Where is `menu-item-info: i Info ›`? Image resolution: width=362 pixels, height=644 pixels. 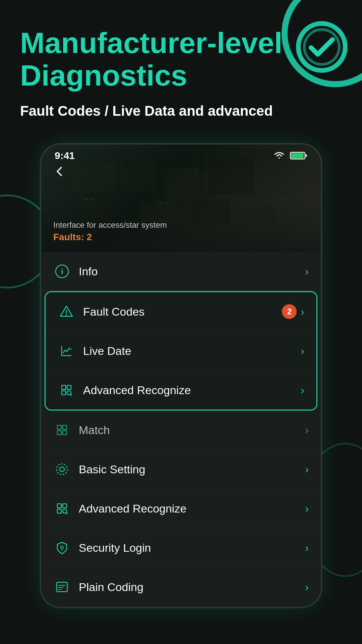 menu-item-info: i Info › is located at coordinates (181, 272).